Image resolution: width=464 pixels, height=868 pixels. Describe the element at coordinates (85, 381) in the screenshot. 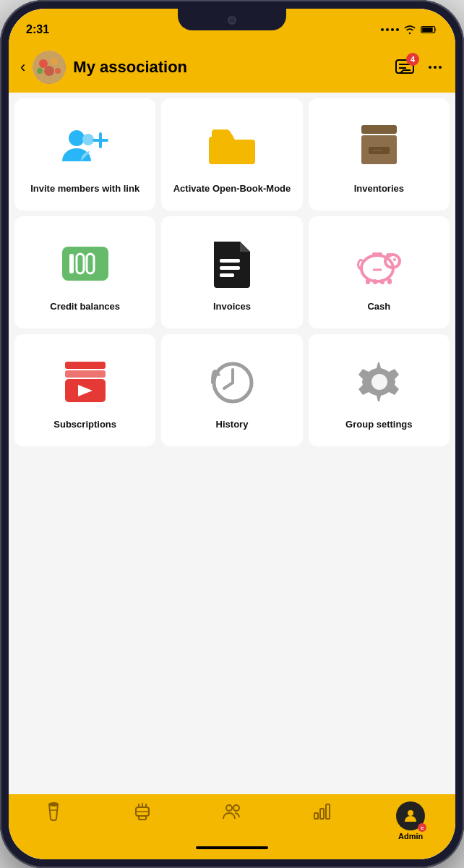

I see `subscriptions-icon` at that location.